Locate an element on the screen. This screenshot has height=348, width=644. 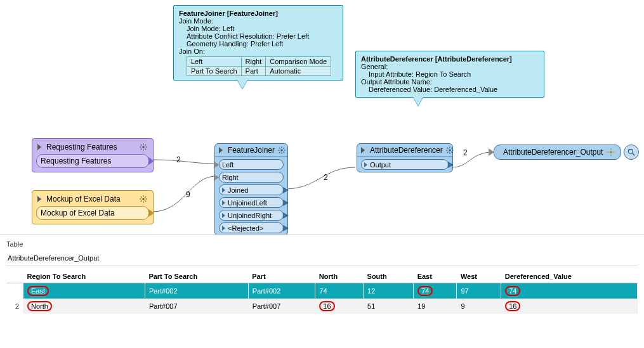
tooltip-section: Join Mode: is located at coordinates (258, 21).